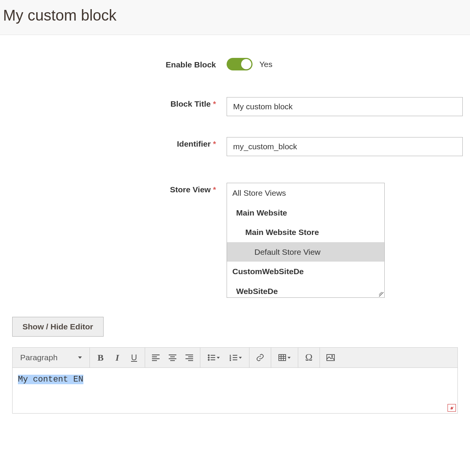 The image size is (470, 476). Describe the element at coordinates (246, 64) in the screenshot. I see `toggle-knob` at that location.